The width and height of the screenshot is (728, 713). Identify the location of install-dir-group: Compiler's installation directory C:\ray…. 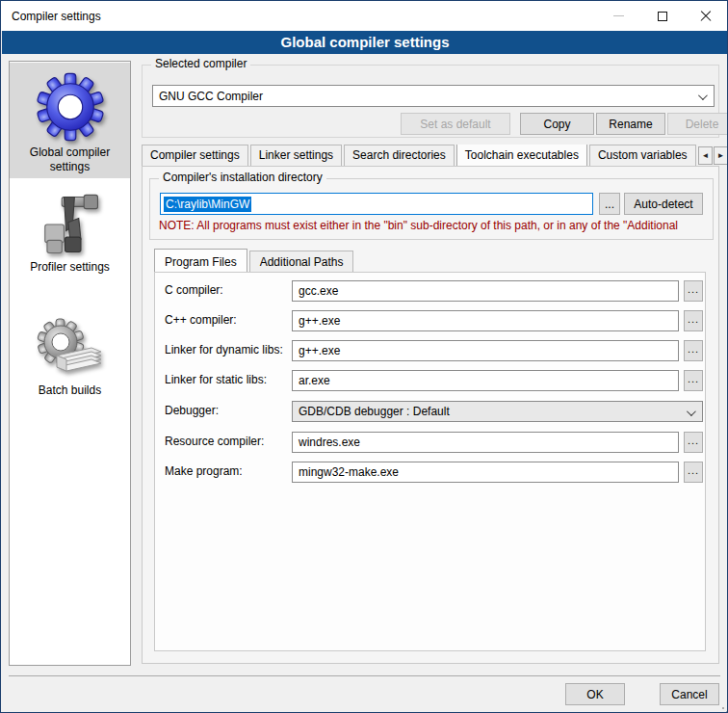
(431, 209).